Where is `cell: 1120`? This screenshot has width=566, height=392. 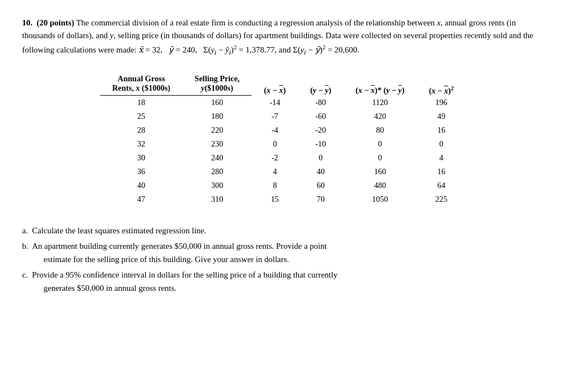
cell: 1120 is located at coordinates (380, 102).